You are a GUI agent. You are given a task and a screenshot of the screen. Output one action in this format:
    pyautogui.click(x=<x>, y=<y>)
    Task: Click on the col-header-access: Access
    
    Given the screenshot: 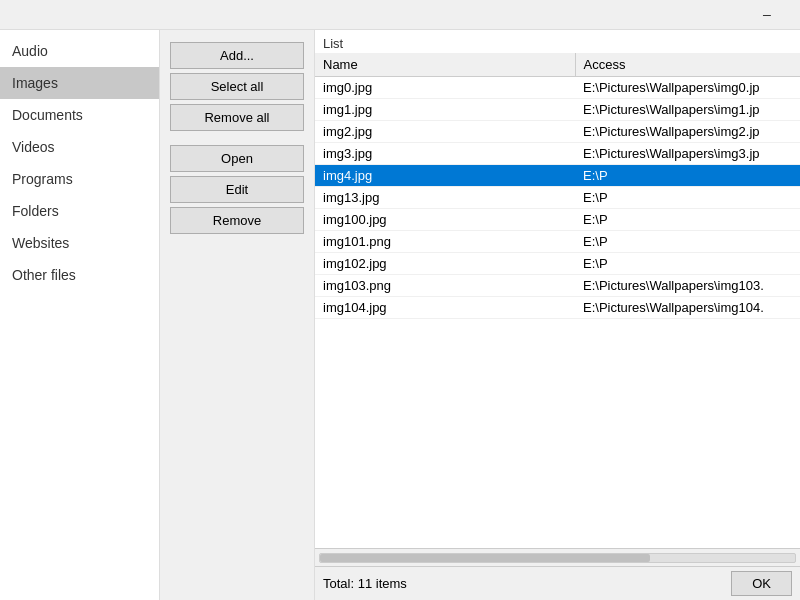 What is the action you would take?
    pyautogui.click(x=688, y=65)
    